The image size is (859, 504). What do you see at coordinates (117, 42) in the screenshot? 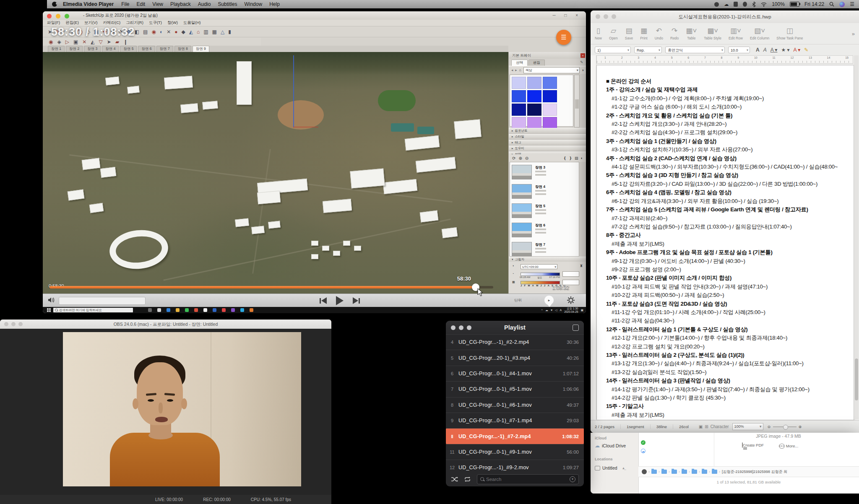
I see `sketchup-tool-icon: ▰` at bounding box center [117, 42].